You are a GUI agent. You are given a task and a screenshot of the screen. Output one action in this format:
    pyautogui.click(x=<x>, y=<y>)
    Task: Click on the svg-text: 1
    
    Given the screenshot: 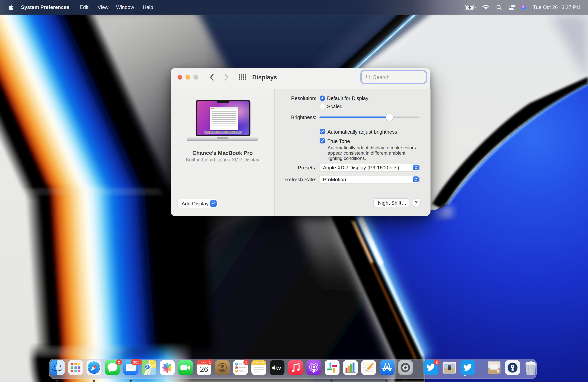 What is the action you would take?
    pyautogui.click(x=210, y=362)
    